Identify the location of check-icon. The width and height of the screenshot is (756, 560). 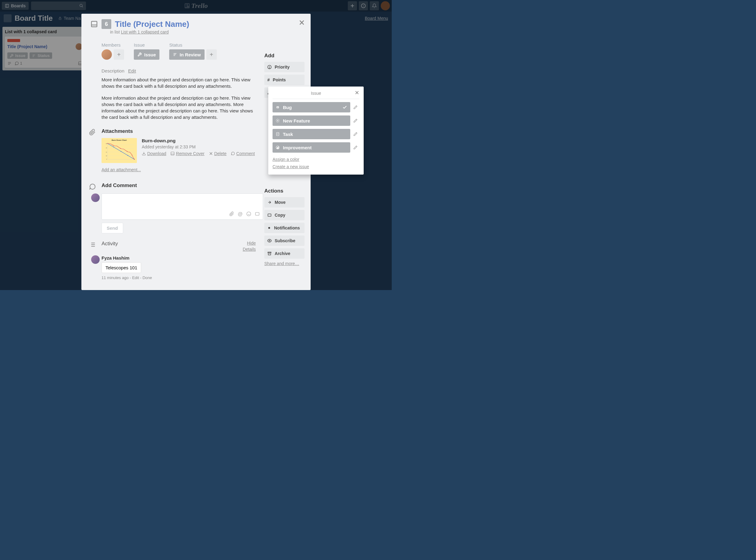
(345, 107).